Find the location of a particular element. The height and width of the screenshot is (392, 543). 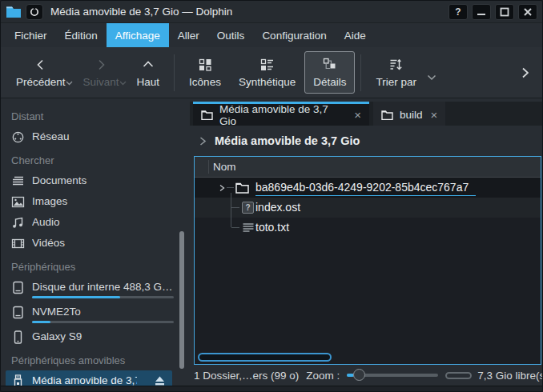

column-separator is located at coordinates (208, 166).